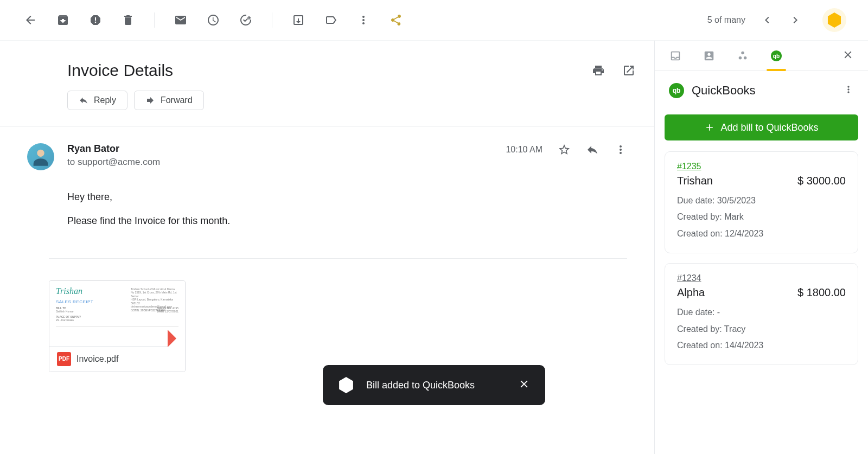  What do you see at coordinates (726, 20) in the screenshot?
I see `pagination-counter: 5 of many` at bounding box center [726, 20].